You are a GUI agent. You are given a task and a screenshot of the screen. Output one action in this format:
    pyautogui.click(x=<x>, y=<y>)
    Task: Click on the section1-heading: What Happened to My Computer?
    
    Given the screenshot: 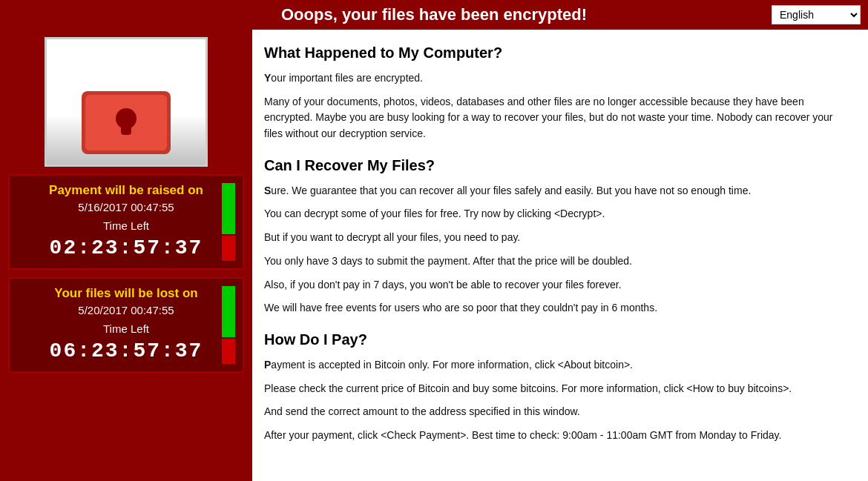 What is the action you would take?
    pyautogui.click(x=559, y=53)
    